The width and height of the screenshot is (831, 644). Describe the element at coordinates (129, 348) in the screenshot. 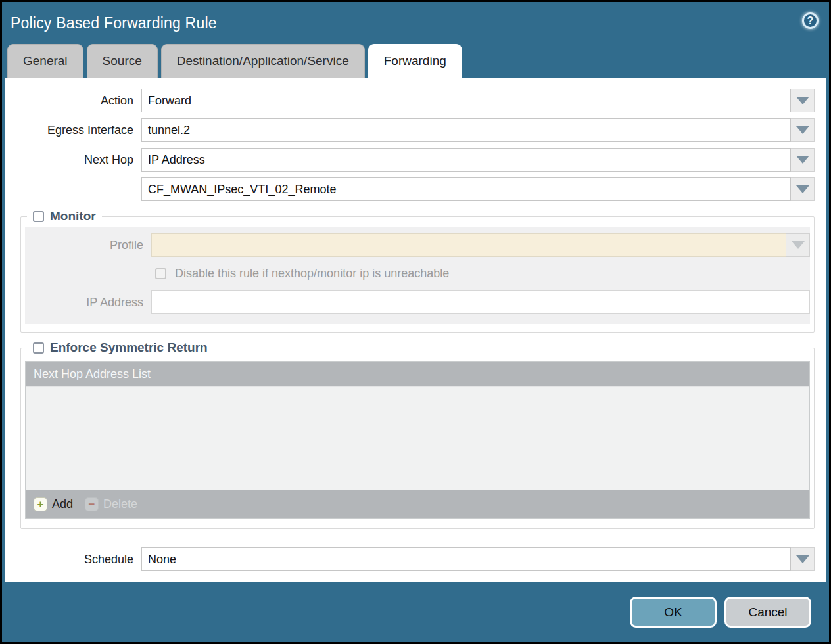

I see `symmetric-return-title: Enforce Symmetric Return` at that location.